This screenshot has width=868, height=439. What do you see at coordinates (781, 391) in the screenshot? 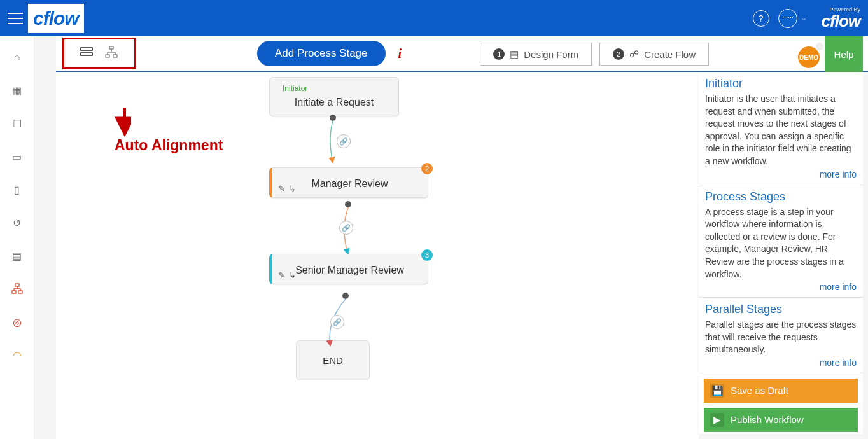
I see `save-draft-button: 💾 Save as Draft` at bounding box center [781, 391].